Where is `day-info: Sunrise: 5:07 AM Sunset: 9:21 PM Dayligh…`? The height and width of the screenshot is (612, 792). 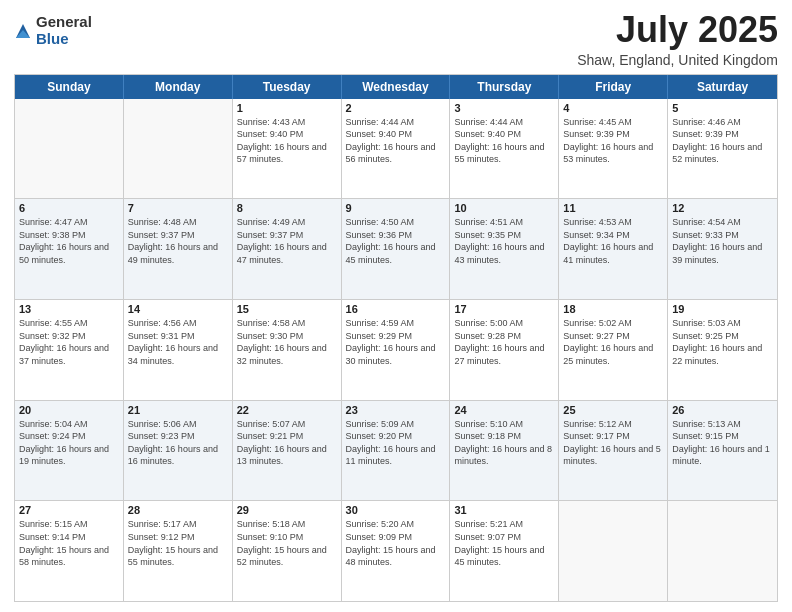 day-info: Sunrise: 5:07 AM Sunset: 9:21 PM Dayligh… is located at coordinates (287, 443).